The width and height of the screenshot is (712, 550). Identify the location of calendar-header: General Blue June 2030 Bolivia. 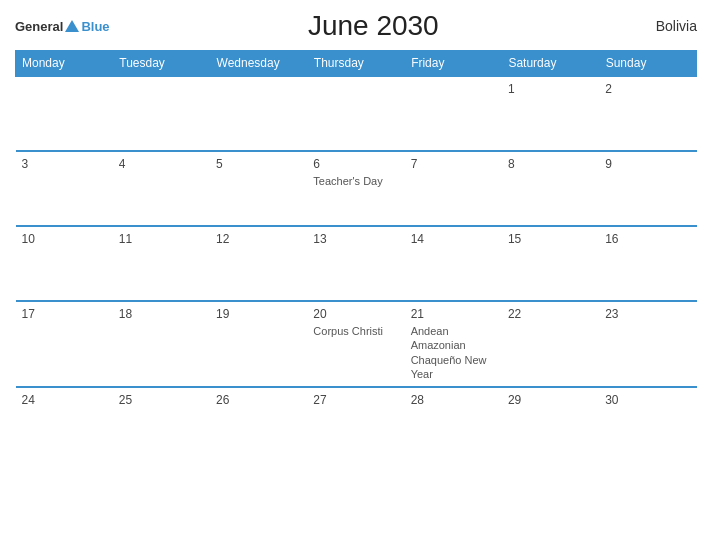
(356, 26).